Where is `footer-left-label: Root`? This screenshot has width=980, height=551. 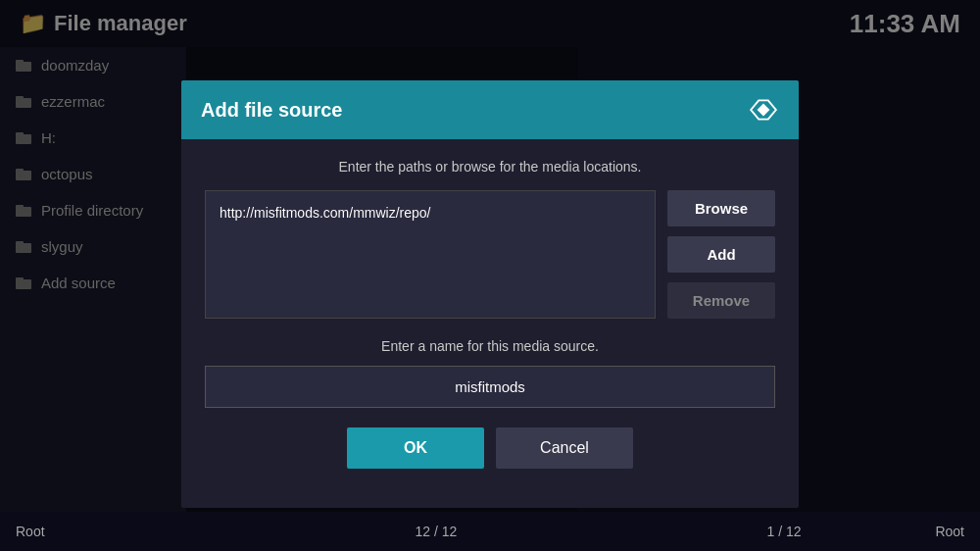
footer-left-label: Root is located at coordinates (93, 531).